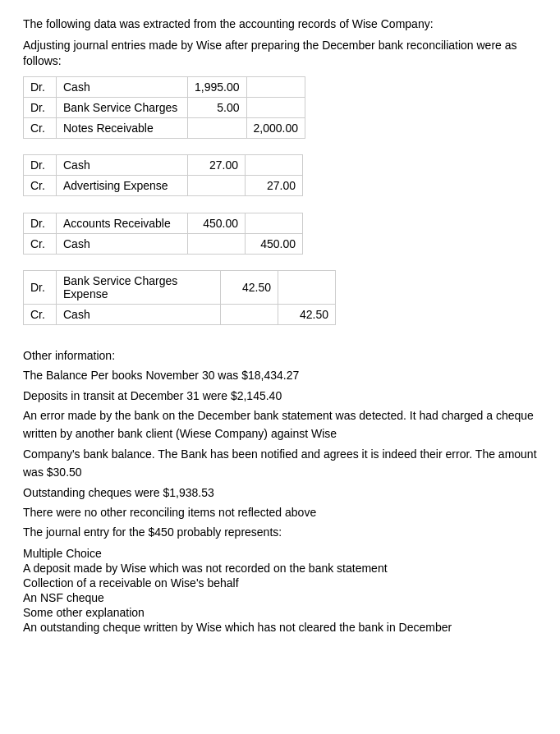  What do you see at coordinates (280, 425) in the screenshot?
I see `other-info-line-2: An error made by the bank on the Decembe…` at bounding box center [280, 425].